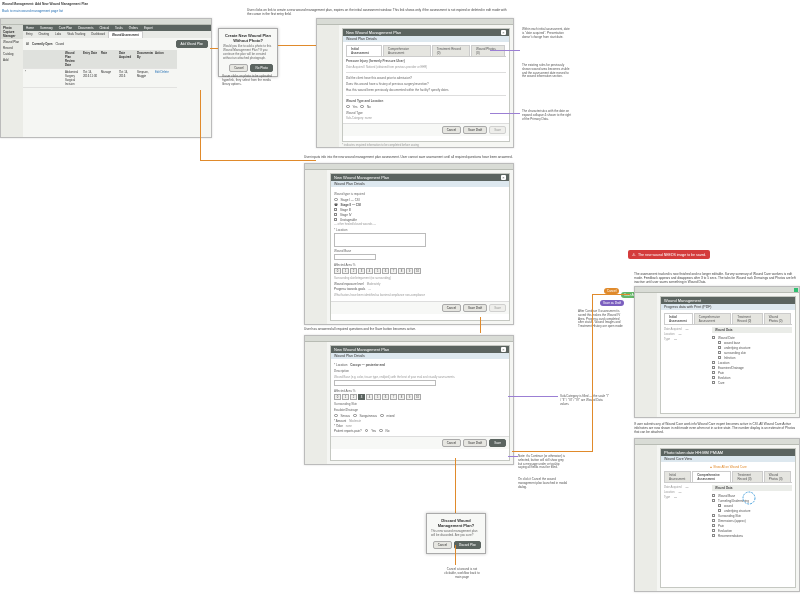 Image resolution: width=800 pixels, height=595 pixels. I want to click on opt-n: No, so click(388, 431).